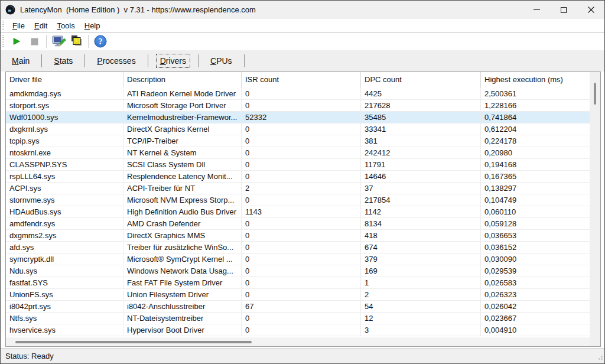 The width and height of the screenshot is (605, 364). I want to click on horizontal-scrollbar-thumb, so click(134, 342).